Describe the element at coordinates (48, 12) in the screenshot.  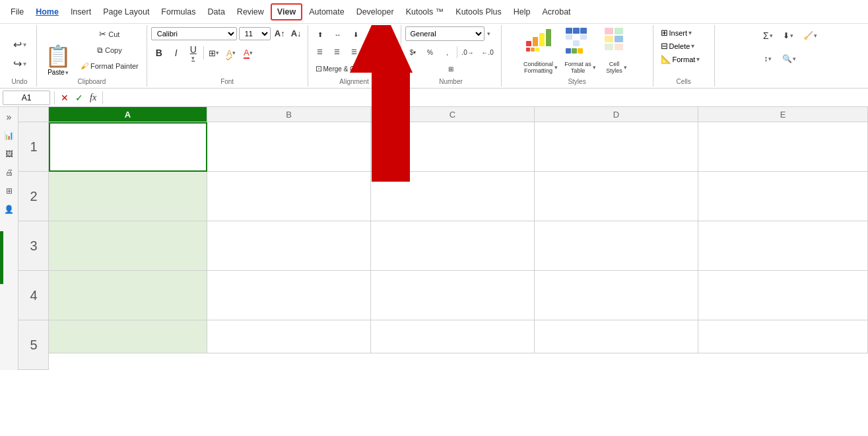
I see `menu-home: Home` at that location.